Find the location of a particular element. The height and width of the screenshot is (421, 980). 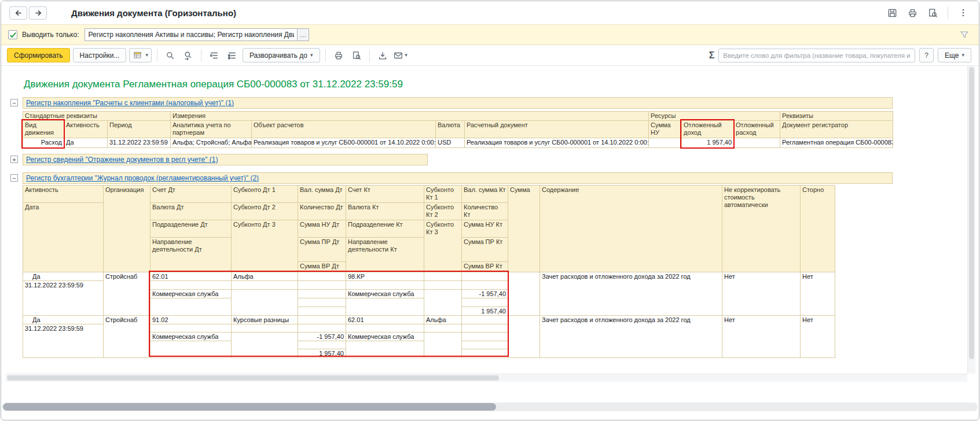

section1-link: Регистр накопления "Расчеты с клиентами … is located at coordinates (130, 103).